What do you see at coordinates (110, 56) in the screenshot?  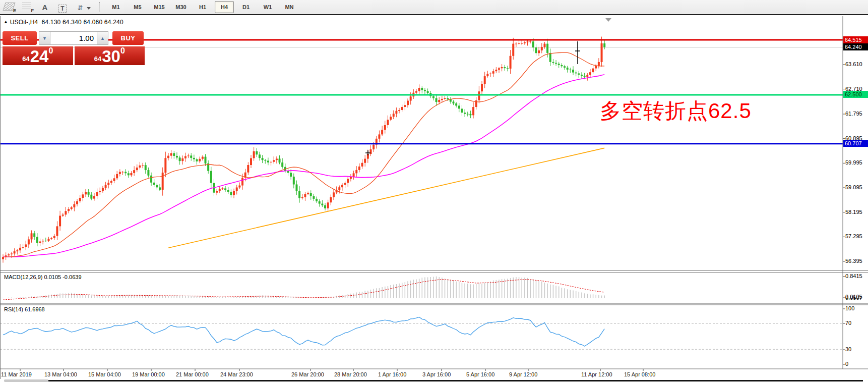 I see `buy-price-display: 64 30 0` at bounding box center [110, 56].